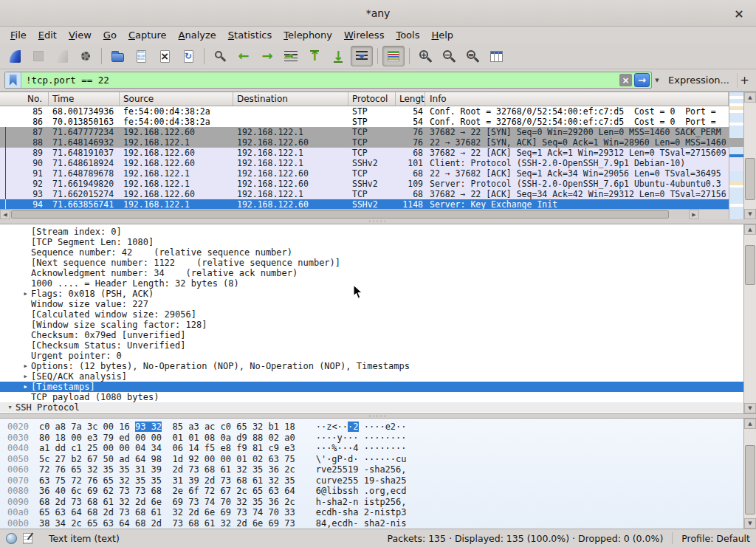 The width and height of the screenshot is (756, 547). What do you see at coordinates (750, 319) in the screenshot?
I see `details-vscrollbar: ▲ ▼` at bounding box center [750, 319].